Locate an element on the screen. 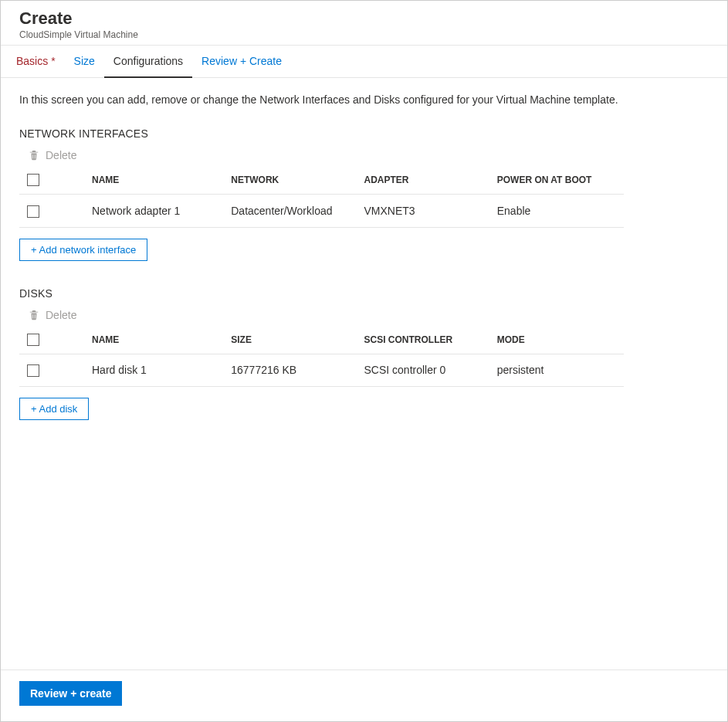  disks-title: DISKS is located at coordinates (364, 293).